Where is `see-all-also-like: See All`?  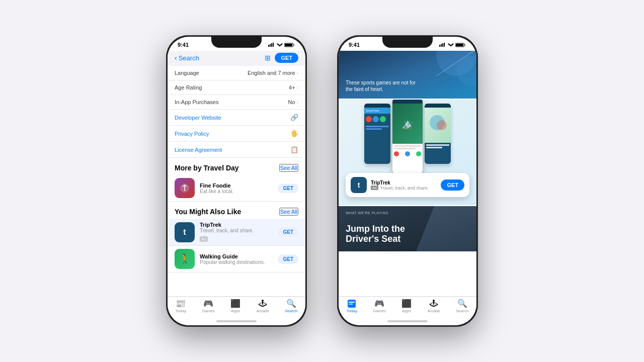 see-all-also-like: See All is located at coordinates (289, 212).